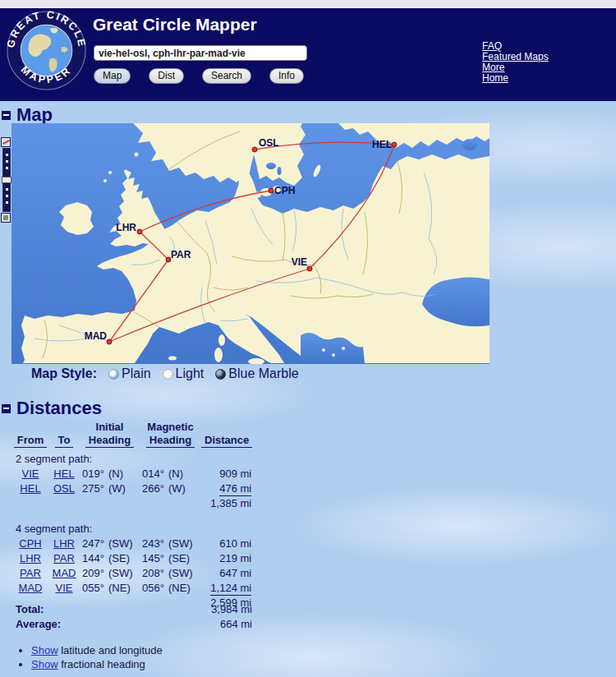  Describe the element at coordinates (235, 473) in the screenshot. I see `distance-value: 909 mi` at that location.